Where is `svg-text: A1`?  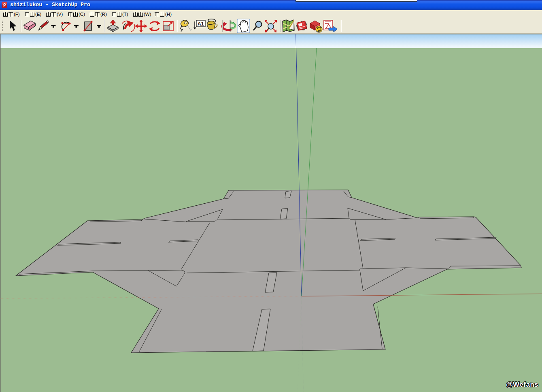
svg-text: A1 is located at coordinates (201, 24).